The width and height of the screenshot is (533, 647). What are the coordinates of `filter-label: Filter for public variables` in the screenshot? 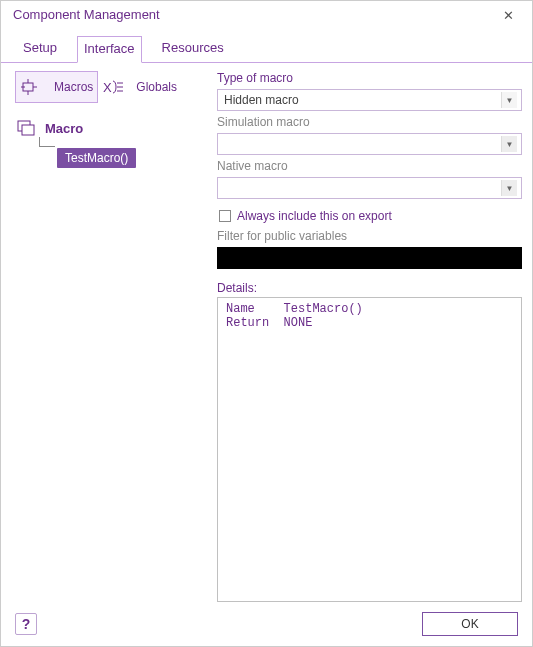 It's located at (370, 236).